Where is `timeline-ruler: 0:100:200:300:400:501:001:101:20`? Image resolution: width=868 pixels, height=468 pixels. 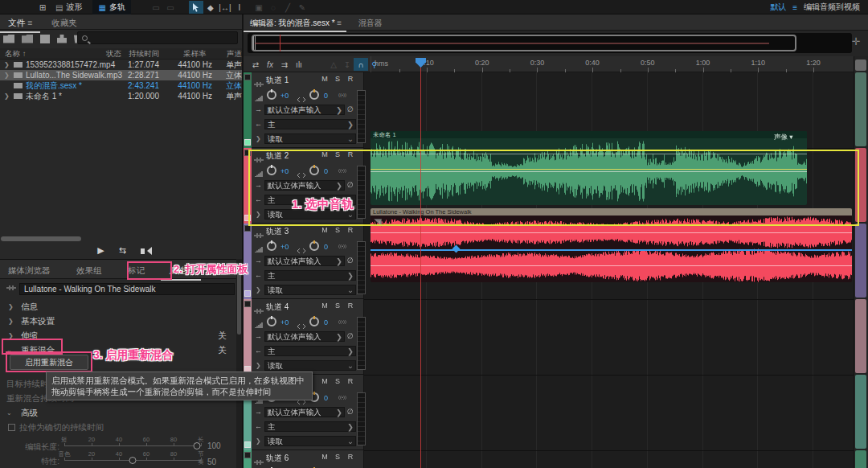 timeline-ruler: 0:100:200:300:400:501:001:101:20 is located at coordinates (611, 64).